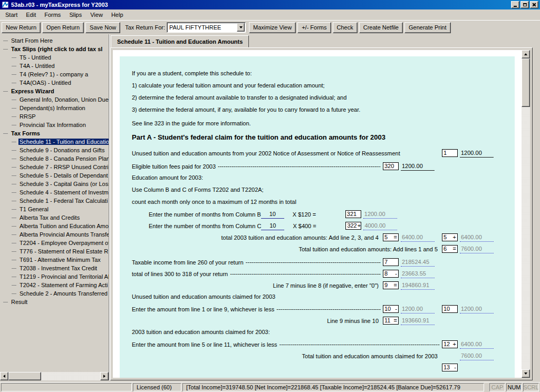  What do you see at coordinates (54, 66) in the screenshot?
I see `tree-item: T4A - Untitled` at bounding box center [54, 66].